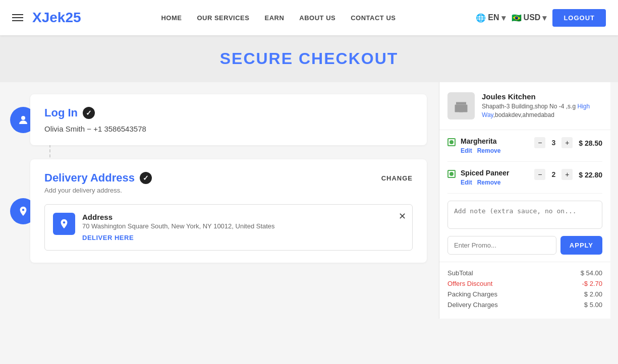 The width and height of the screenshot is (618, 364). Describe the element at coordinates (525, 212) in the screenshot. I see `note-section` at that location.